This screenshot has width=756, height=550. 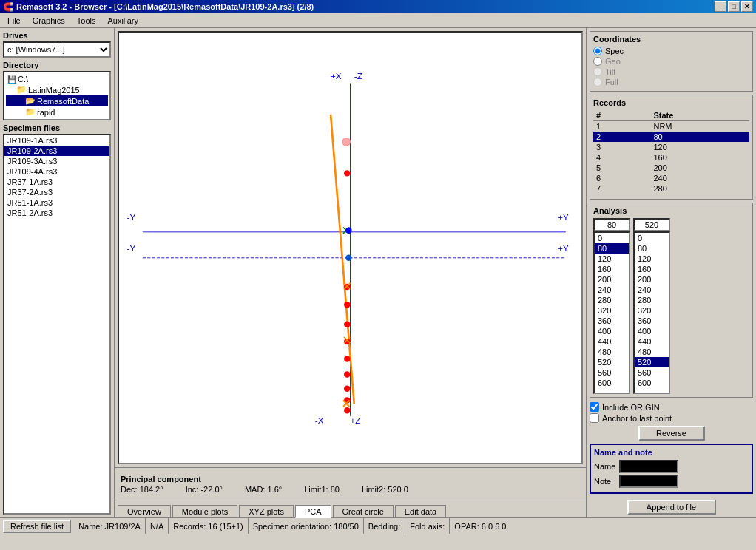 What do you see at coordinates (363, 512) in the screenshot?
I see `tab-great-circle: Great circle` at bounding box center [363, 512].